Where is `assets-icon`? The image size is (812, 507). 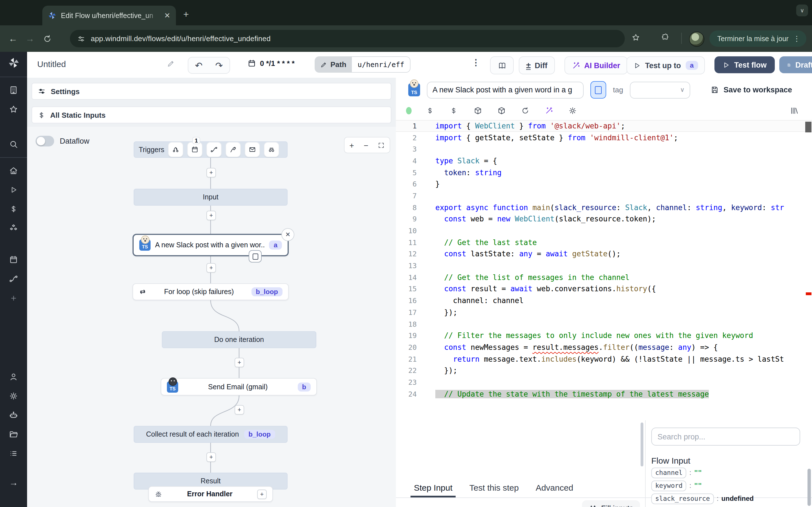 assets-icon is located at coordinates (431, 111).